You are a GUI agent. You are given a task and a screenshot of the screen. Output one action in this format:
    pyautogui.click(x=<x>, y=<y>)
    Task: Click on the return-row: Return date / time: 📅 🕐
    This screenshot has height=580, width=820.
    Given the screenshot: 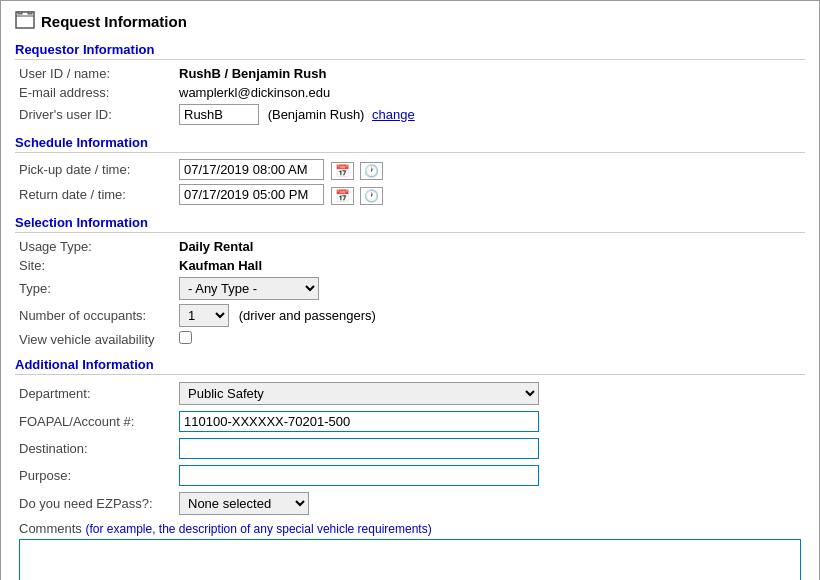 What is the action you would take?
    pyautogui.click(x=410, y=194)
    